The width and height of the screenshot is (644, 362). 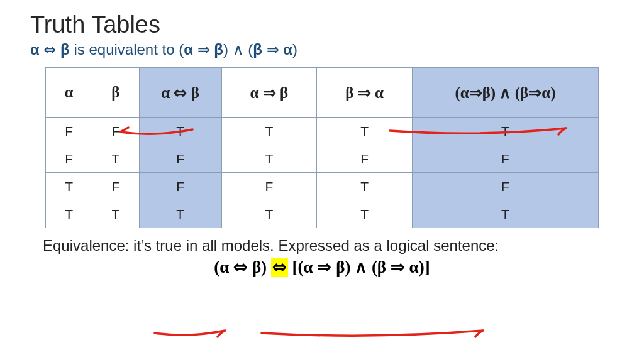 I want to click on sym-rp: ), so click(x=226, y=49).